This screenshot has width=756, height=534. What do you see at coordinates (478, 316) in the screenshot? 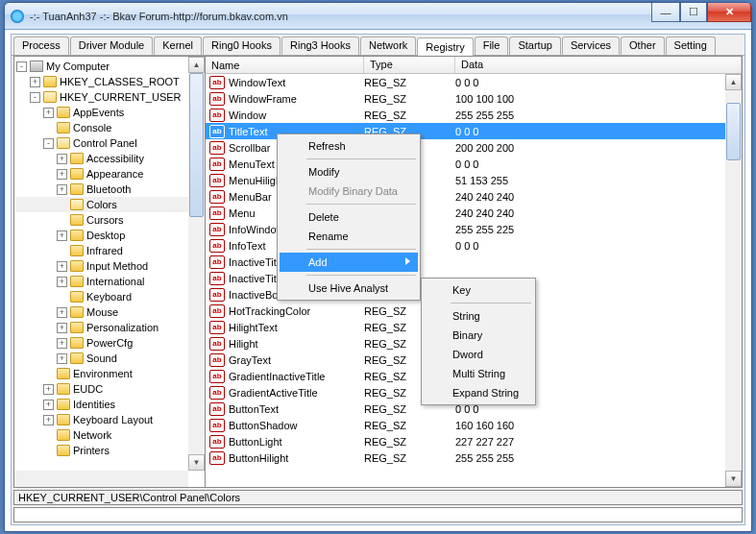
I see `menu-add-string: String` at bounding box center [478, 316].